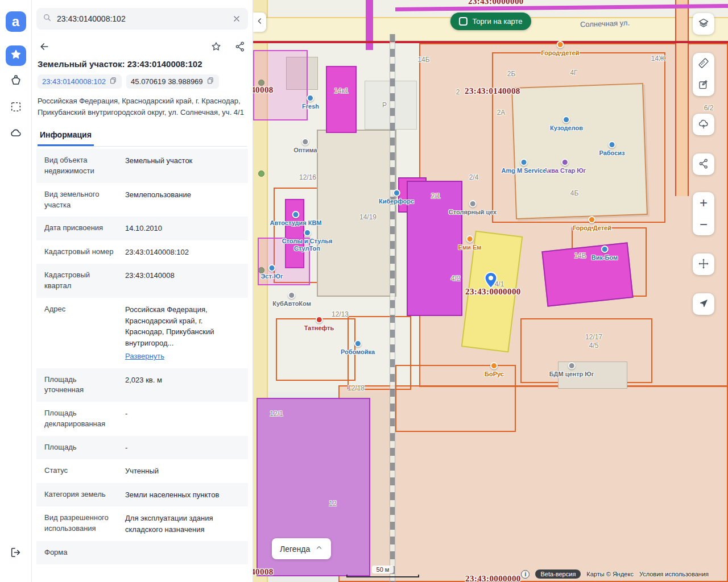 This screenshot has height=582, width=728. What do you see at coordinates (296, 223) in the screenshot?
I see `poi-label: Автостудия КВМ` at bounding box center [296, 223].